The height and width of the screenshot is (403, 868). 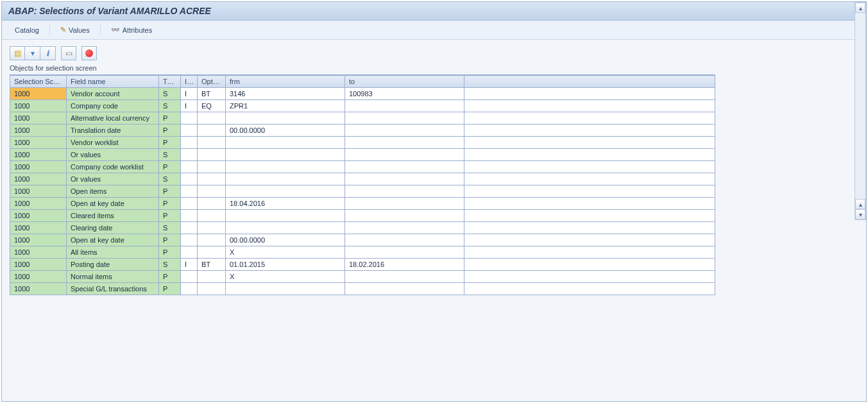 I want to click on values-action: ✎ Values, so click(x=75, y=30).